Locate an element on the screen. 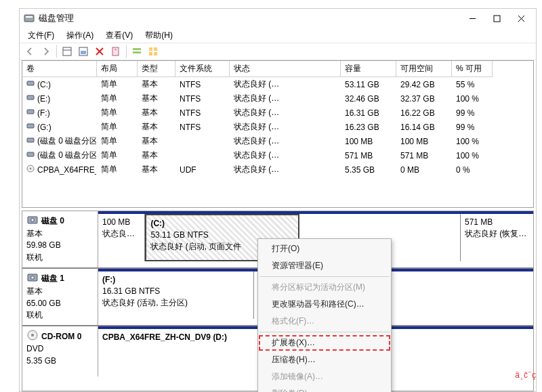  menu-view: 查看(V) is located at coordinates (119, 35).